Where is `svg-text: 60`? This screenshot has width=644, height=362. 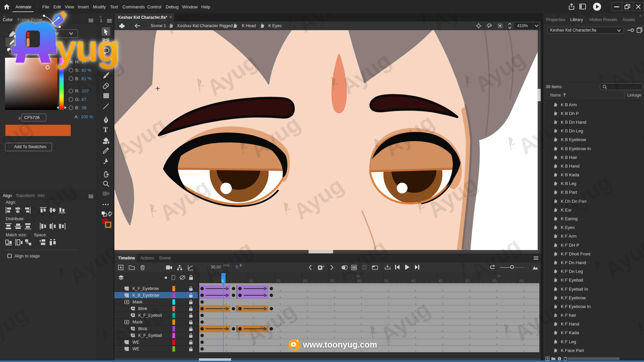
svg-text: 60 is located at coordinates (522, 281).